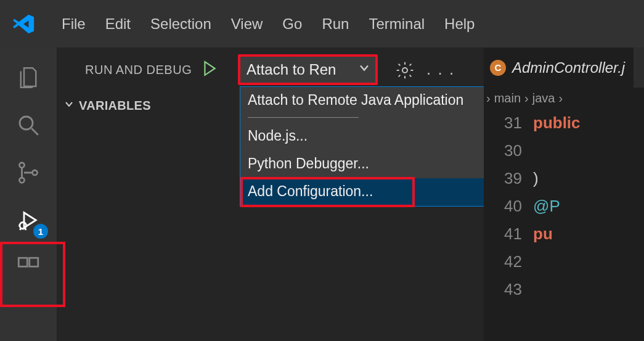 This screenshot has width=644, height=341. What do you see at coordinates (115, 106) in the screenshot?
I see `variables-section-title: VARIABLES` at bounding box center [115, 106].